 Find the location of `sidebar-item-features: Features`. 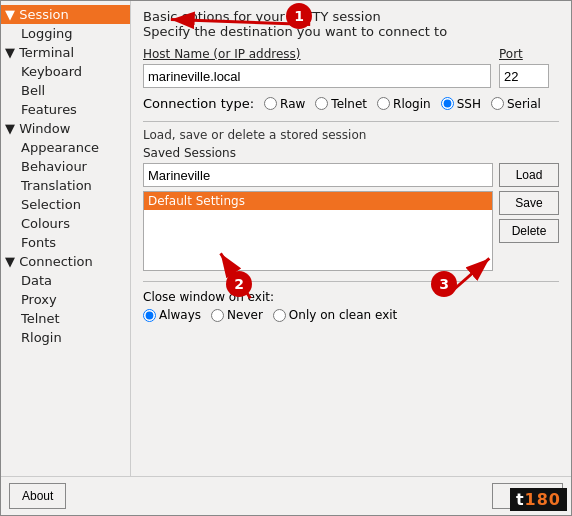

sidebar-item-features: Features is located at coordinates (66, 110).